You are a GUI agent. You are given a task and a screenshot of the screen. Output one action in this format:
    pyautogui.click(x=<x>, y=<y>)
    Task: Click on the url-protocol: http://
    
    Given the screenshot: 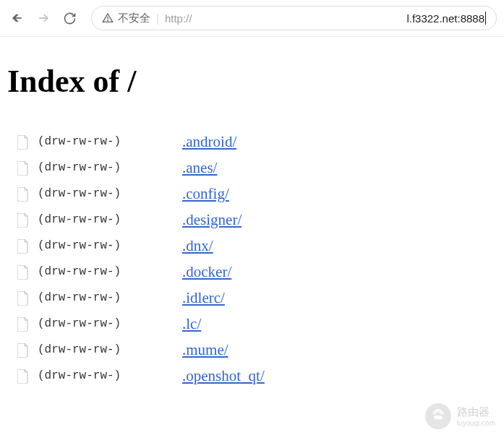 What is the action you would take?
    pyautogui.click(x=179, y=19)
    